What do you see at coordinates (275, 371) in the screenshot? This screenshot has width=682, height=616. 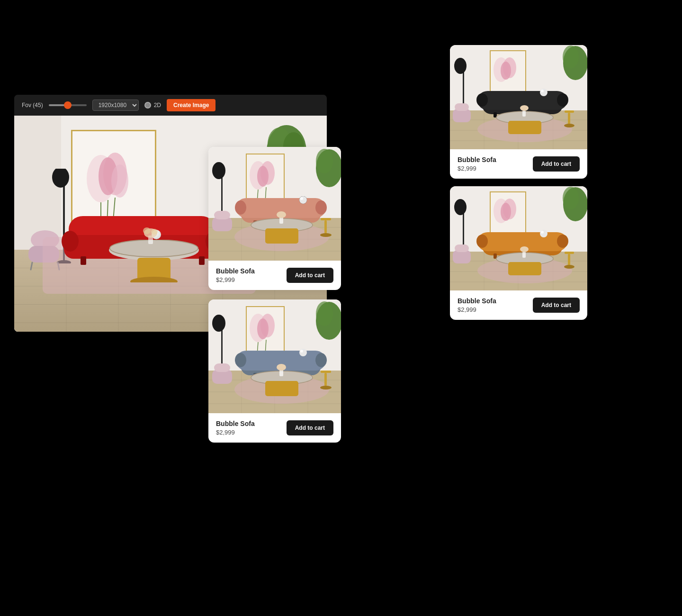 I see `product-card-bluegray: Bubble Sofa $2,999 Add to cart` at bounding box center [275, 371].